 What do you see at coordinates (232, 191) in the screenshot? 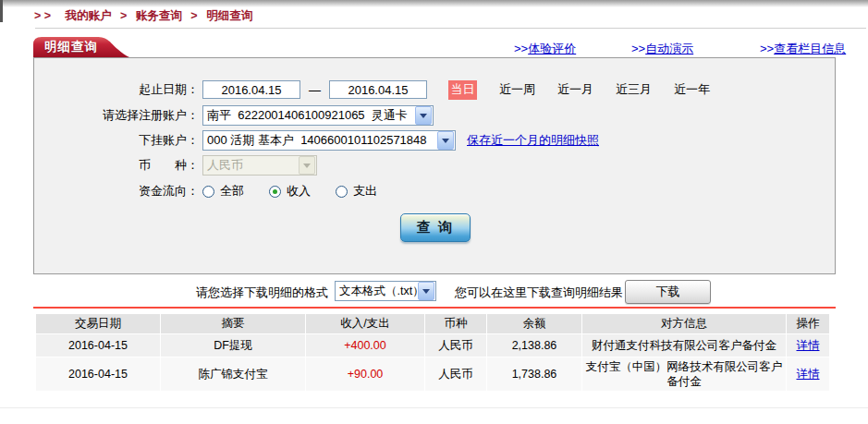
I see `radio-label: 全部` at bounding box center [232, 191].